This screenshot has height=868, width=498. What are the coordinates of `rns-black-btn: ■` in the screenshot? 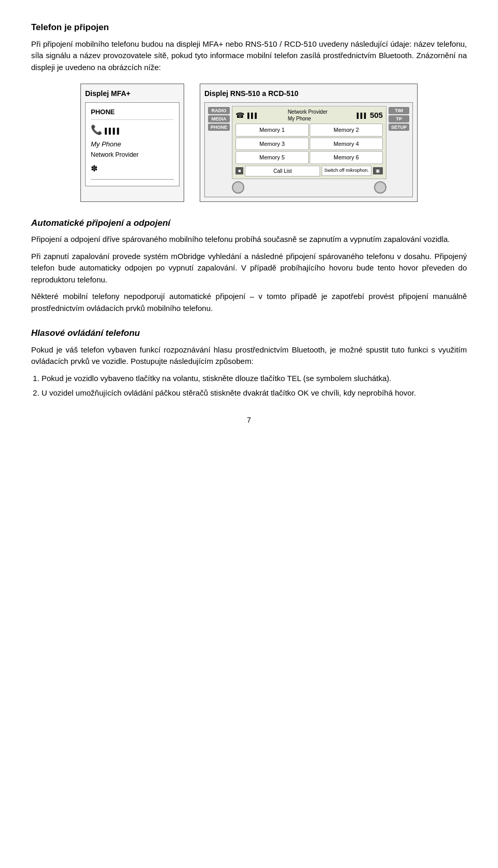 It's located at (240, 171).